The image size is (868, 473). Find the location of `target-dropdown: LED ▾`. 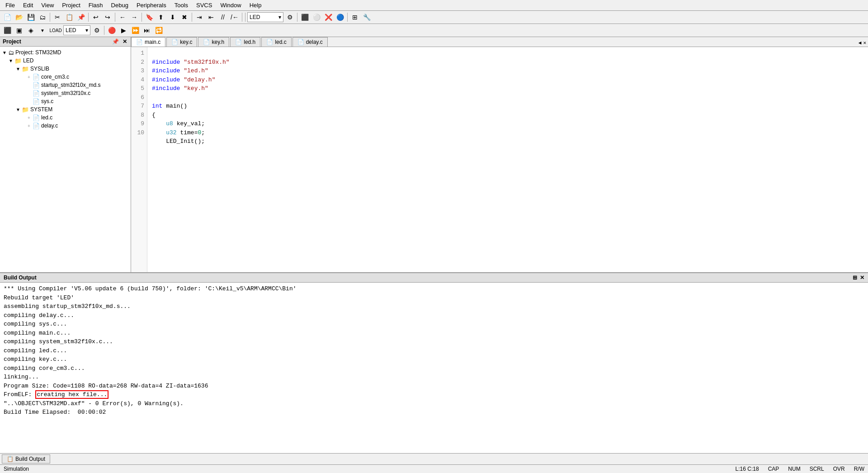

target-dropdown: LED ▾ is located at coordinates (265, 17).